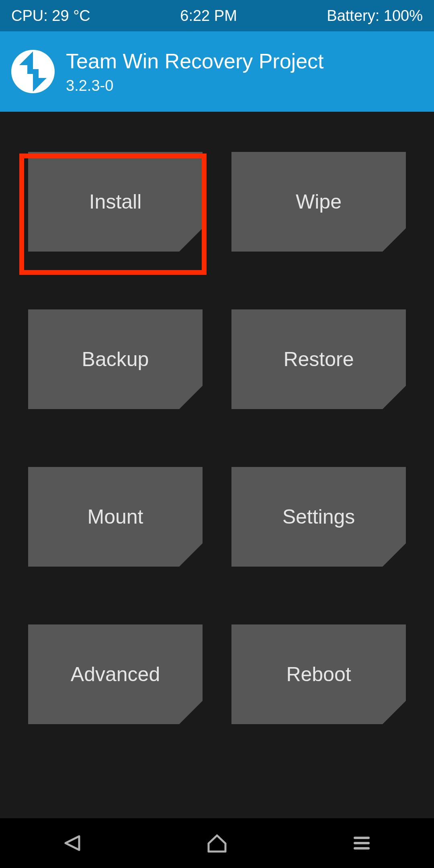 The width and height of the screenshot is (434, 868). I want to click on navigation-bar, so click(217, 843).